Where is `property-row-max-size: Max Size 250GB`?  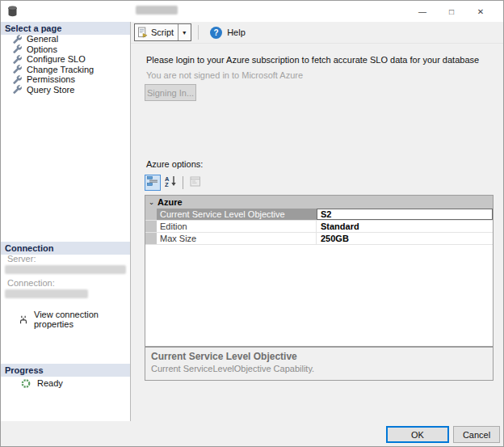 property-row-max-size: Max Size 250GB is located at coordinates (319, 239).